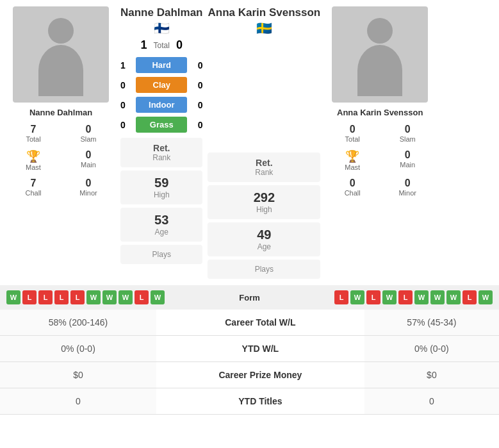  What do you see at coordinates (61, 113) in the screenshot?
I see `player1-name: Nanne Dahlman` at bounding box center [61, 113].